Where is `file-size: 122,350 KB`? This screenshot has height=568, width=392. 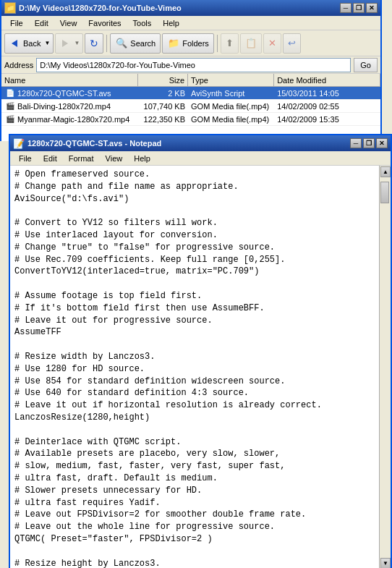
file-size: 122,350 KB is located at coordinates (163, 119).